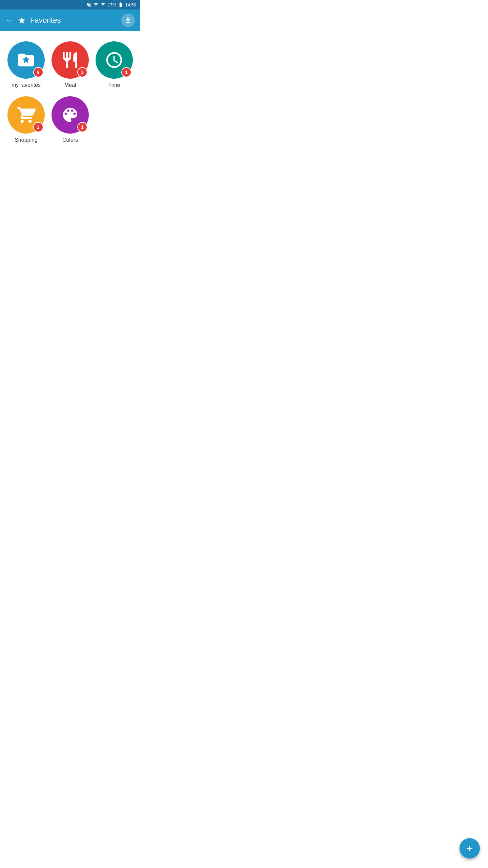  Describe the element at coordinates (22, 20) in the screenshot. I see `star-icon: ★` at that location.